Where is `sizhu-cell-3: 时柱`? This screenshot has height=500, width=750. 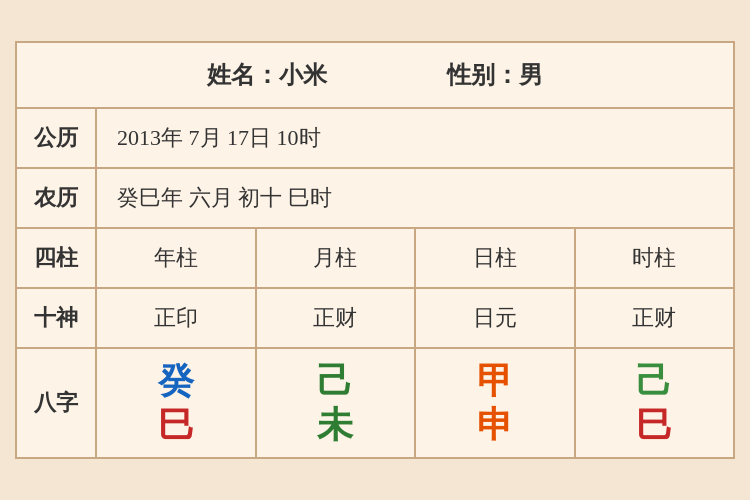
sizhu-cell-3: 时柱 is located at coordinates (655, 258).